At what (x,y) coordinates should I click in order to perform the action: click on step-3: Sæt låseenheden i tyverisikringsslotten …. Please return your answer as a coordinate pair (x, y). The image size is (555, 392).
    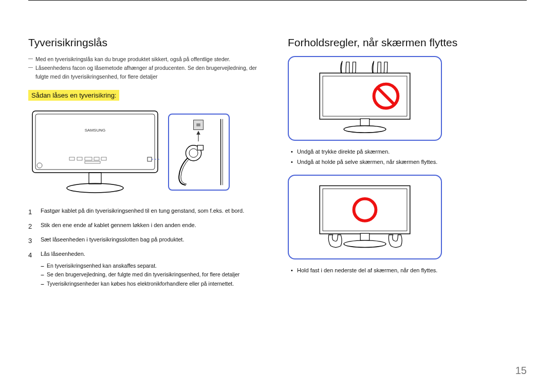
    Looking at the image, I should click on (148, 240).